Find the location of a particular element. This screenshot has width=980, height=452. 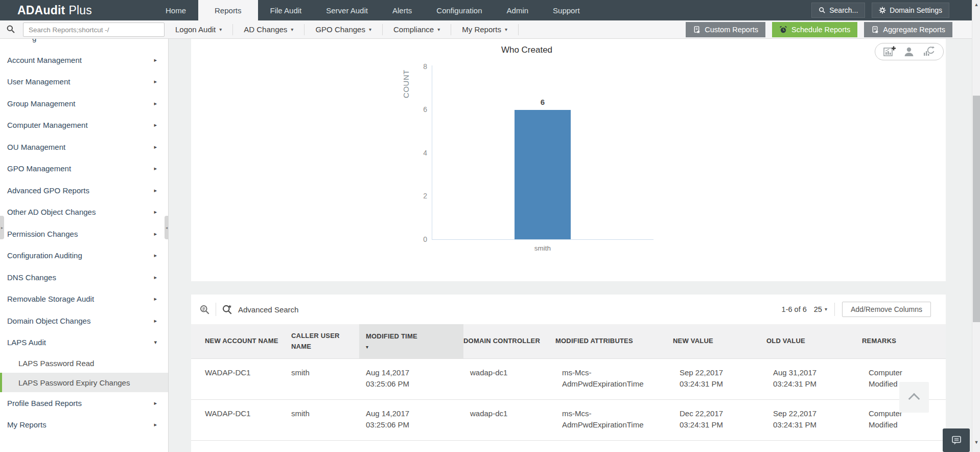

advanced-search-icon is located at coordinates (227, 310).